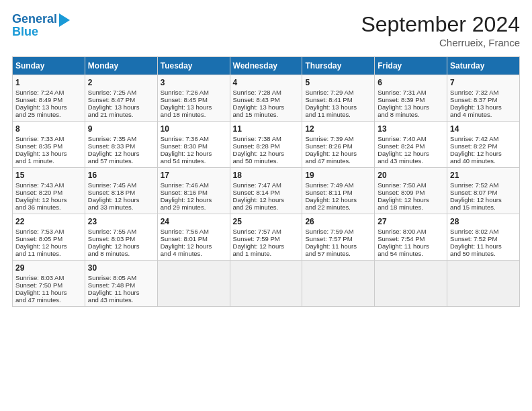 The width and height of the screenshot is (532, 411). I want to click on sunrise-text: Sunrise: 8:02 AM, so click(474, 231).